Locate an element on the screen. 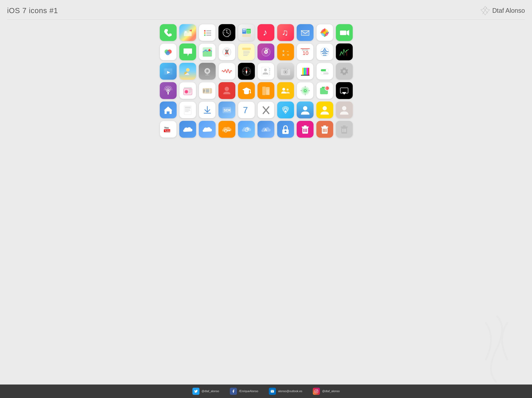  icon-music2: ♫ is located at coordinates (285, 32).